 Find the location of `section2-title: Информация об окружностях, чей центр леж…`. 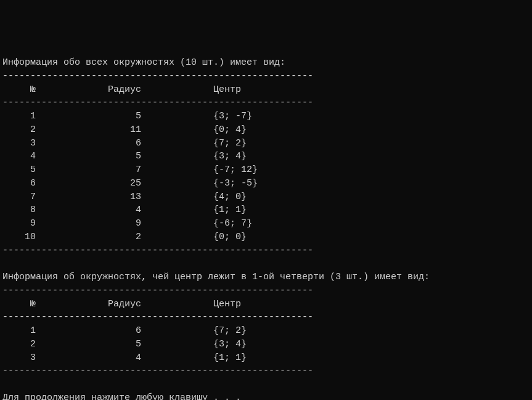

section2-title: Информация об окружностях, чей центр леж… is located at coordinates (216, 277).